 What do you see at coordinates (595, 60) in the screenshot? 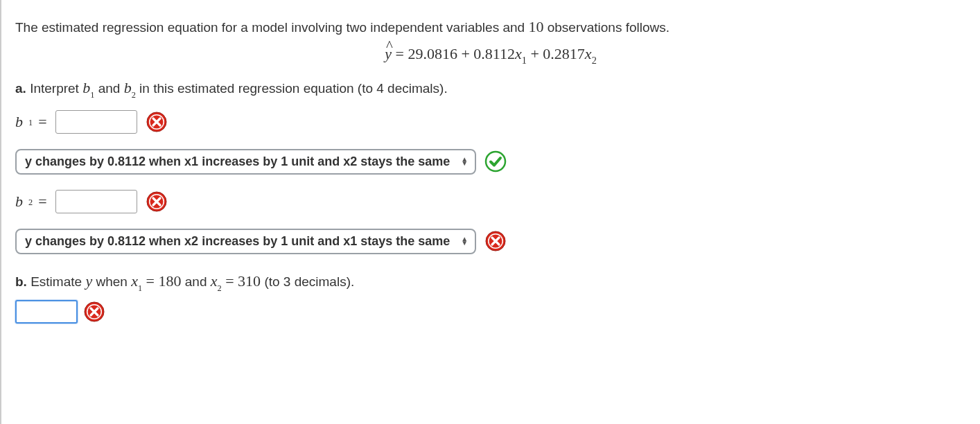
I see `x2-sub: 2` at bounding box center [595, 60].